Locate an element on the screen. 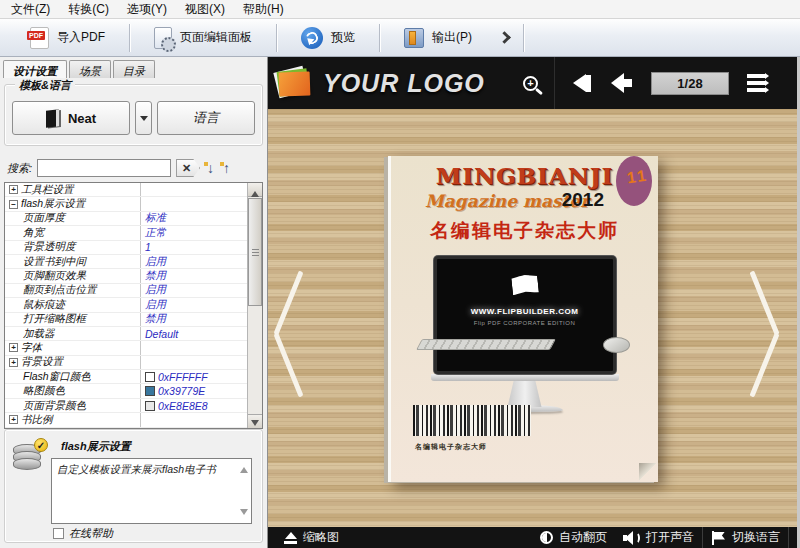 The width and height of the screenshot is (800, 548). menu-file: 文件(Z) is located at coordinates (30, 10).